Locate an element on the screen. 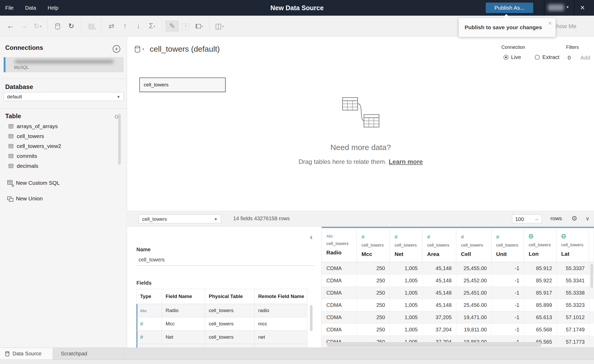 The width and height of the screenshot is (594, 364). extract-radio is located at coordinates (537, 57).